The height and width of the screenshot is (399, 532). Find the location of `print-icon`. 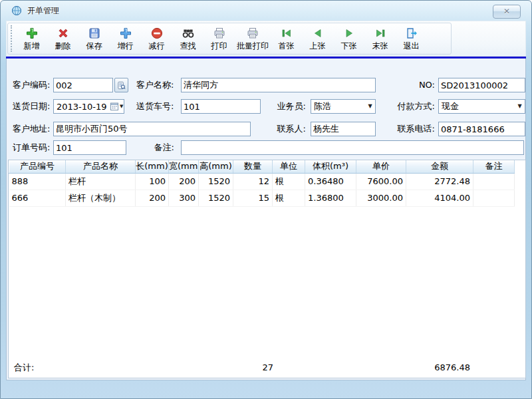

print-icon is located at coordinates (219, 33).